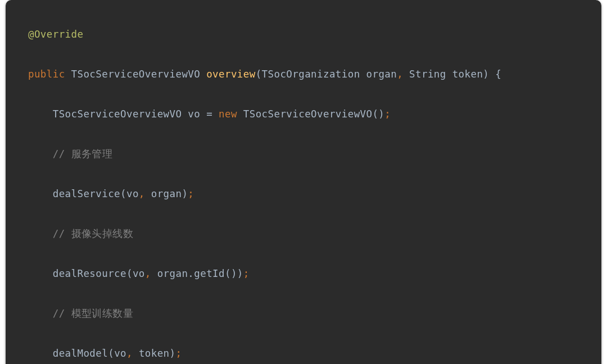 This screenshot has height=364, width=607. I want to click on keyword-token: new, so click(228, 114).